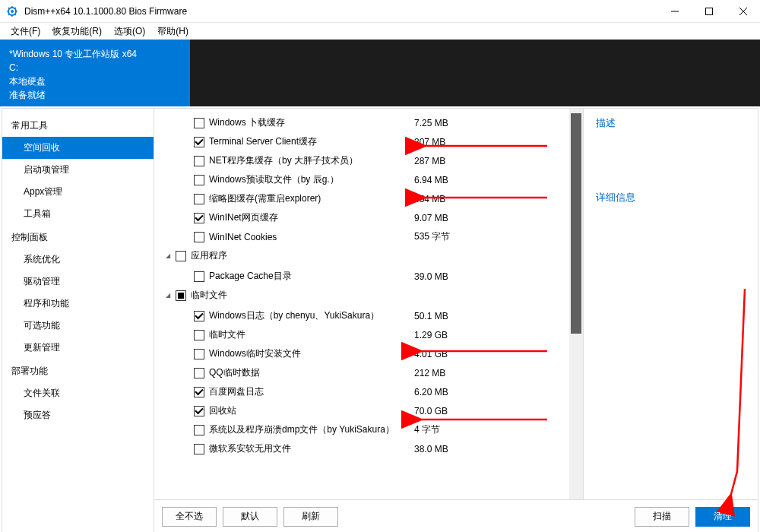 This screenshot has width=760, height=532. Describe the element at coordinates (365, 430) in the screenshot. I see `list-item: 系统以及程序崩溃dmp文件（by YukiSakura）4 字节` at that location.